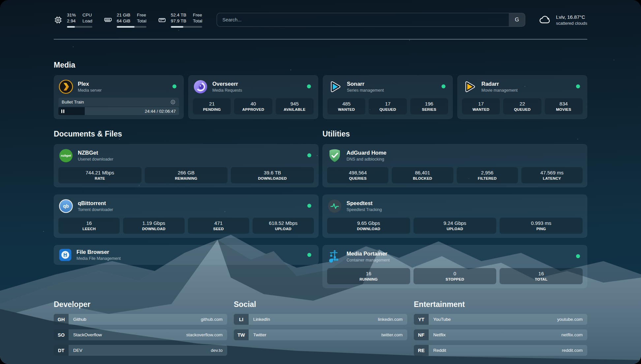  I want to click on stat-queued: 22QUEUED, so click(522, 106).